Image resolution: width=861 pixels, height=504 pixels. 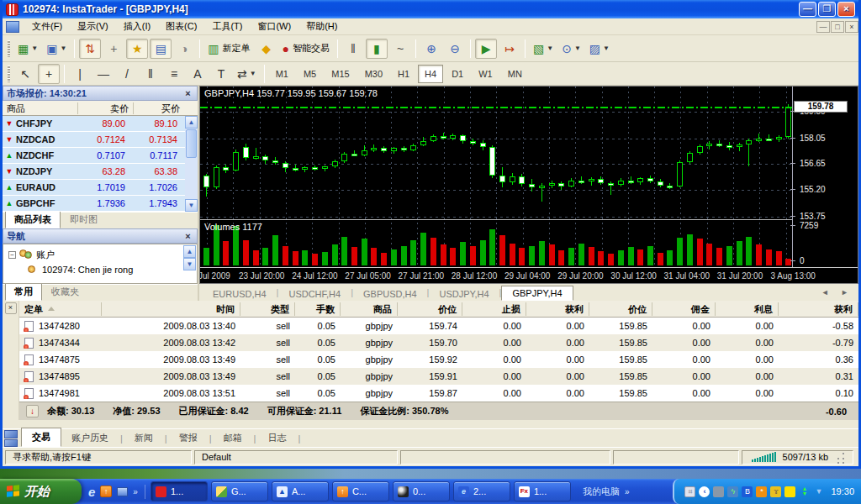 I want to click on navigator-header: 导航 ×, so click(x=100, y=236).